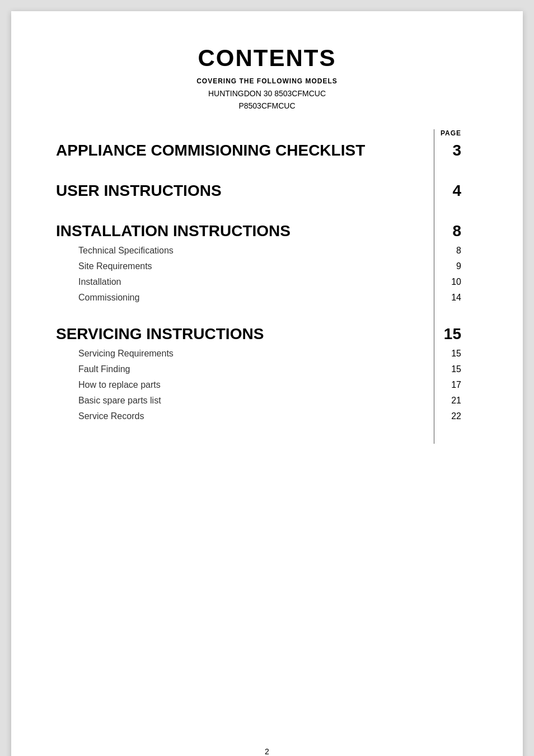 This screenshot has width=534, height=756. Describe the element at coordinates (267, 81) in the screenshot. I see `covering-label: COVERING THE FOLLOWING MODELS` at that location.